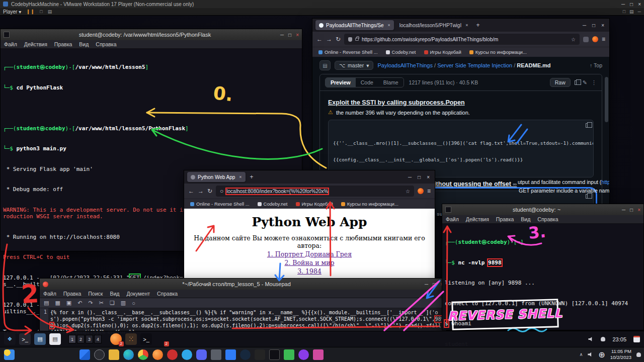 The width and height of the screenshot is (644, 362). Describe the element at coordinates (309, 262) in the screenshot. I see `book-link-2: 2. Война и мир` at that location.